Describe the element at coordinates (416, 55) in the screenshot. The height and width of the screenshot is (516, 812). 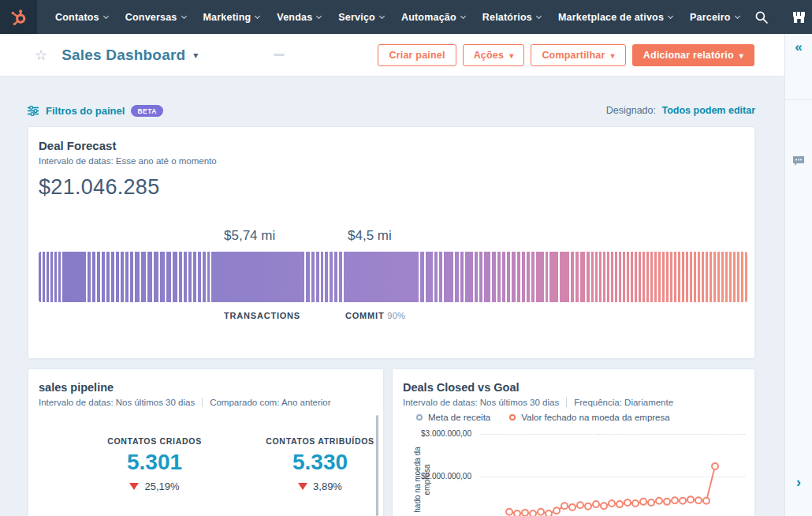
I see `create-dashboard-button: Criar painel` at that location.